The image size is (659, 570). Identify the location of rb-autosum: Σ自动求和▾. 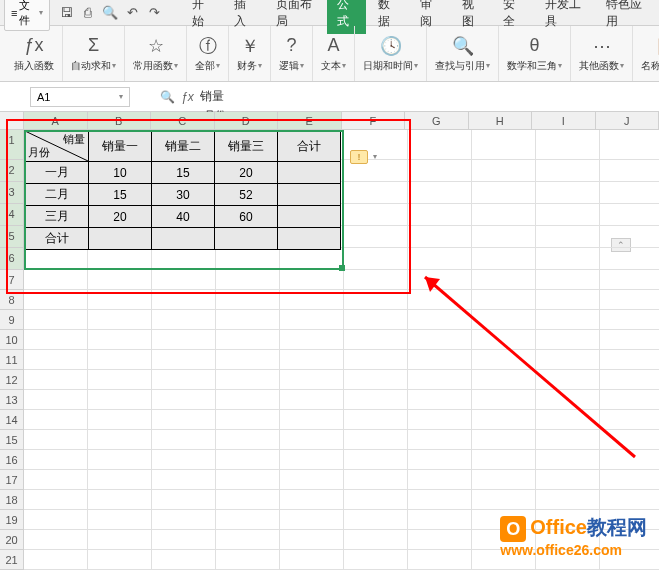
(94, 54).